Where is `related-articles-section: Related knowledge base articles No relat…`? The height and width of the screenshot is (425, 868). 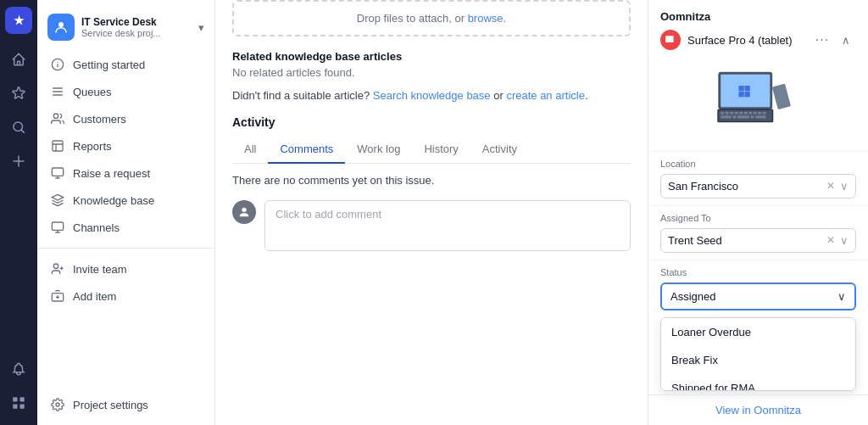 related-articles-section: Related knowledge base articles No relat… is located at coordinates (431, 76).